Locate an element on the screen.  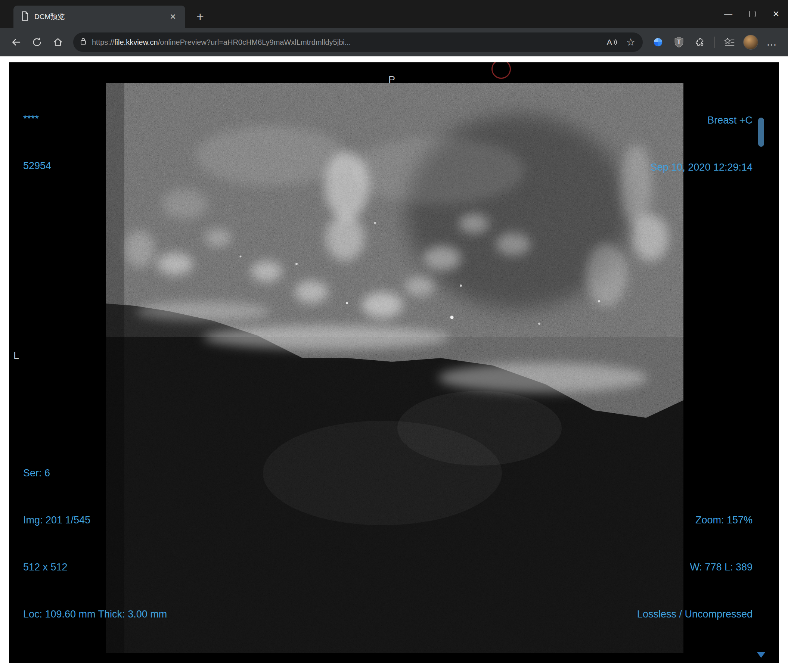
document-icon is located at coordinates (25, 17).